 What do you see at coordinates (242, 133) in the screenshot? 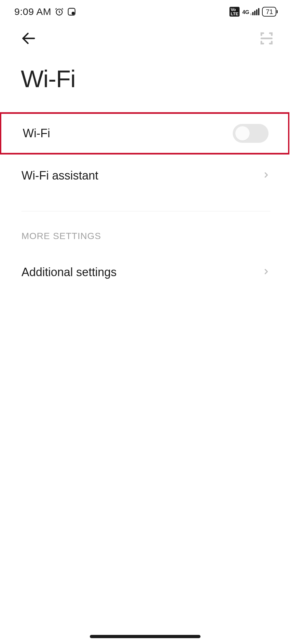
I see `toggle-knob` at bounding box center [242, 133].